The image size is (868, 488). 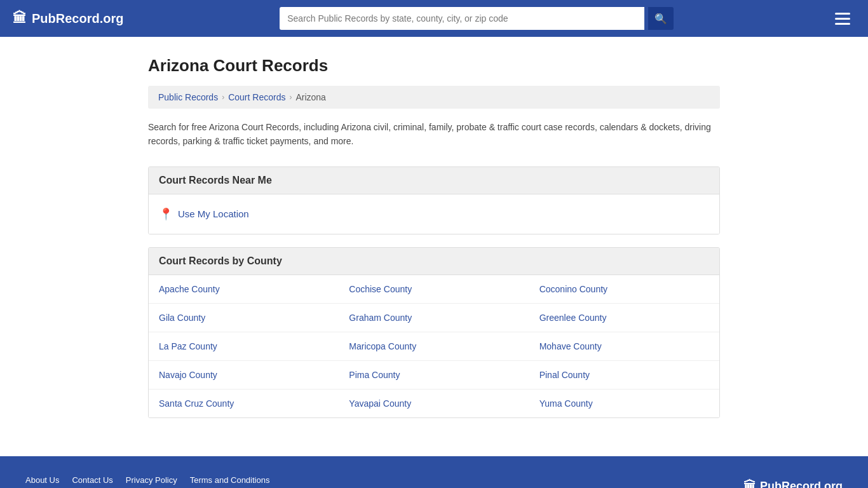 I want to click on county-cell: Maricopa County, so click(x=433, y=347).